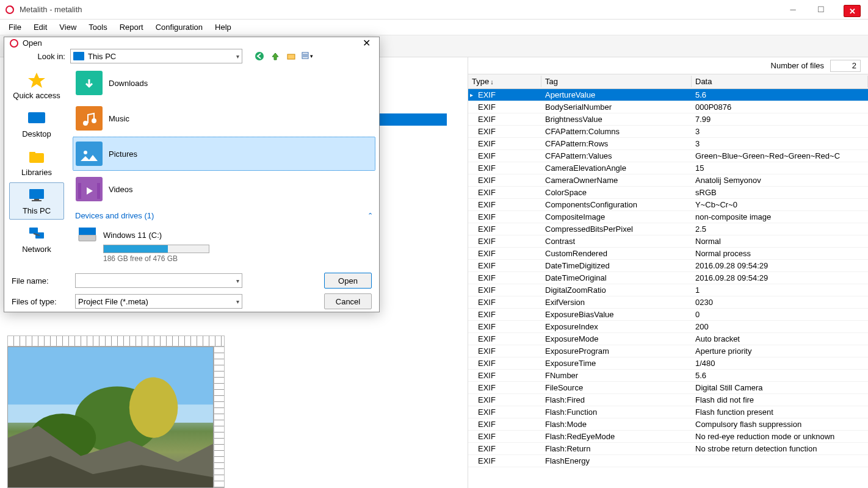 The image size is (868, 488). I want to click on metadata-row: EXIFColorSpacesRGB, so click(668, 193).